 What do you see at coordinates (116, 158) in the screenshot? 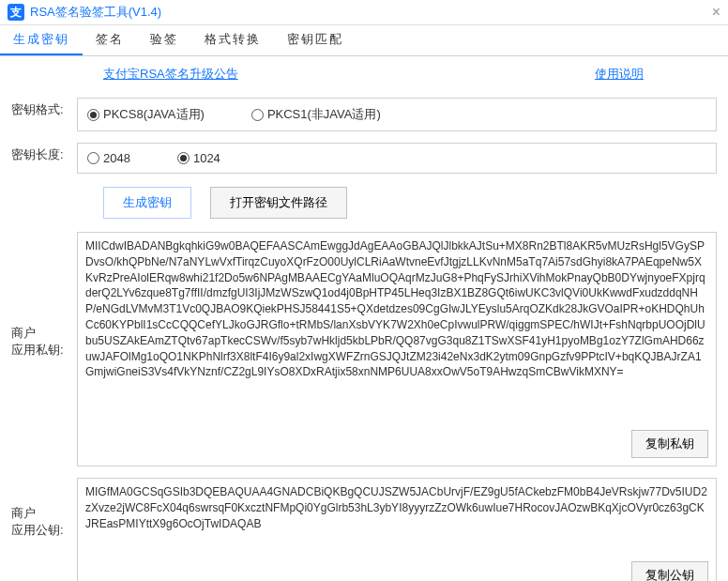
I see `radio-2048-label: 2048` at bounding box center [116, 158].